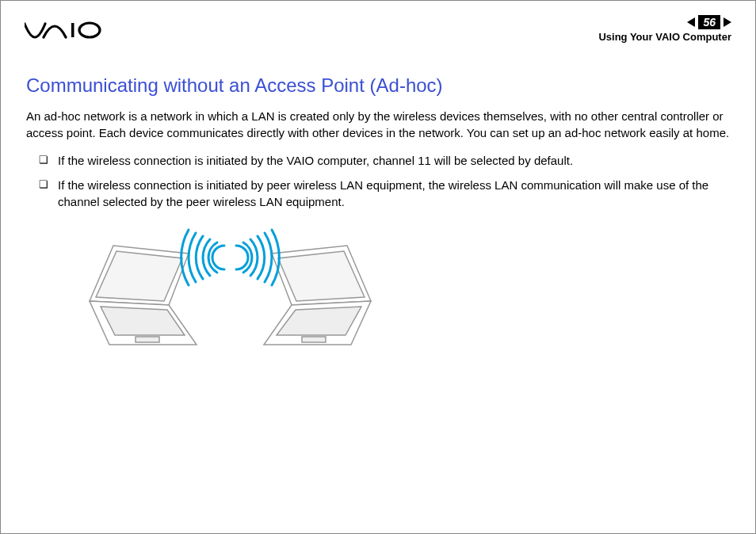 The width and height of the screenshot is (756, 534). I want to click on header-right: 56 Using Your VAIO Computer, so click(665, 29).